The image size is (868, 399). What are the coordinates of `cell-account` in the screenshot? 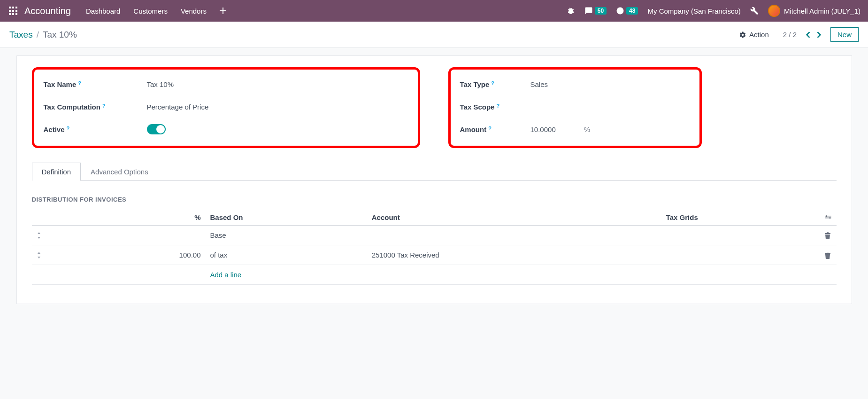 It's located at (515, 235).